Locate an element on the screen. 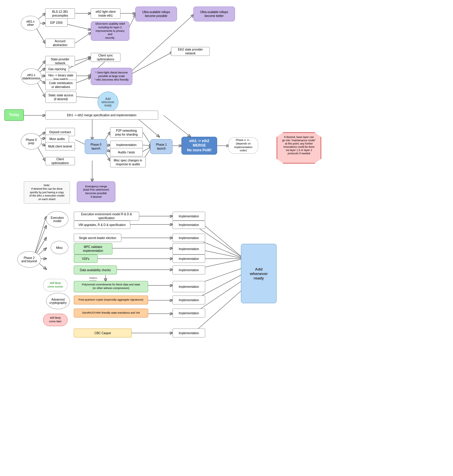  emergency-merge-label: Emergency merge (total PoS switchover) b… is located at coordinates (96, 192).